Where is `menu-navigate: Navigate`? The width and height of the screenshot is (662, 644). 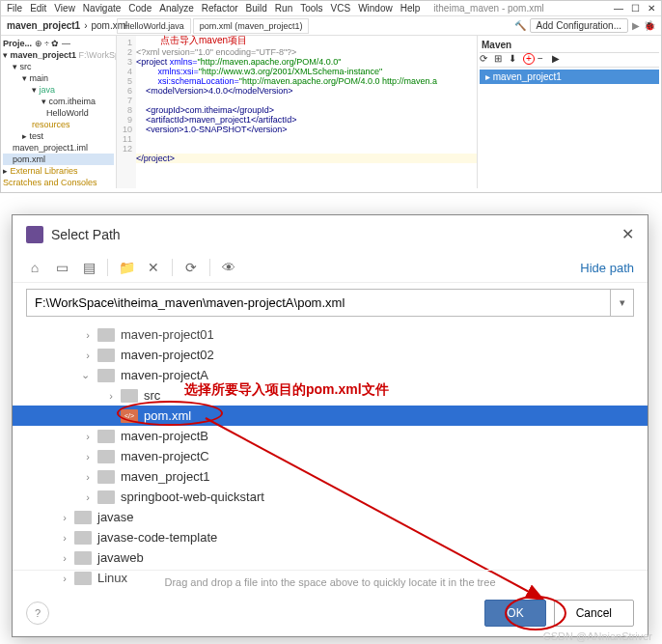
menu-navigate: Navigate is located at coordinates (102, 8).